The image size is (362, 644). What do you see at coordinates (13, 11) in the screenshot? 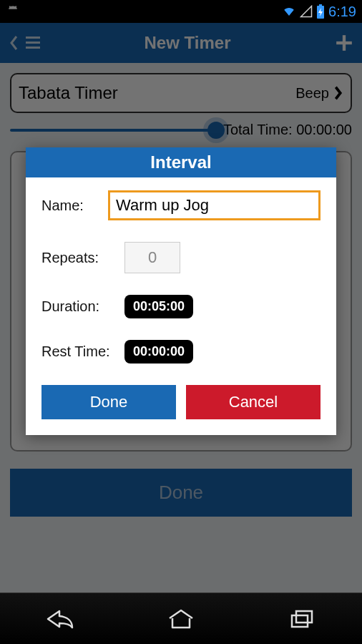
I see `android-logo` at bounding box center [13, 11].